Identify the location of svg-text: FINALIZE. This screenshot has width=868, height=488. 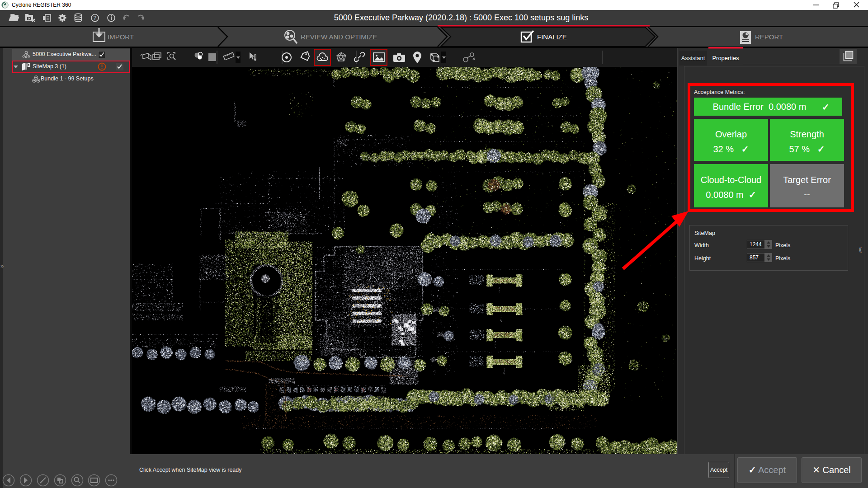
(552, 37).